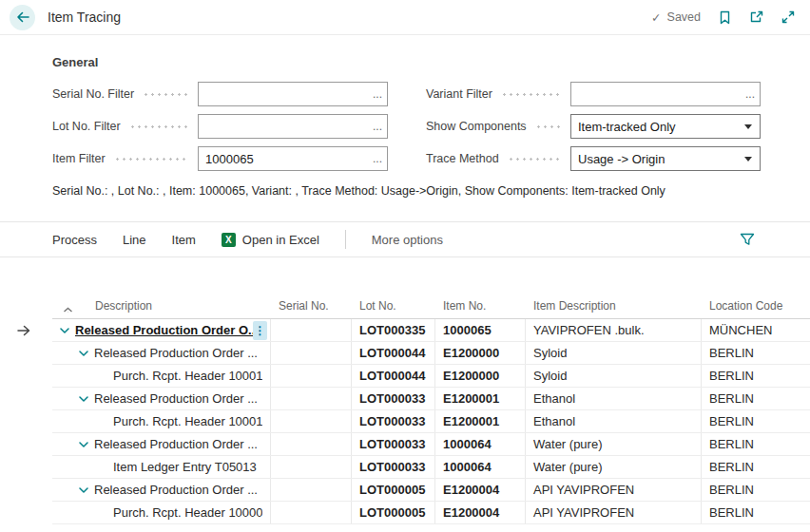  Describe the element at coordinates (293, 94) in the screenshot. I see `serial-no-filter-input` at that location.